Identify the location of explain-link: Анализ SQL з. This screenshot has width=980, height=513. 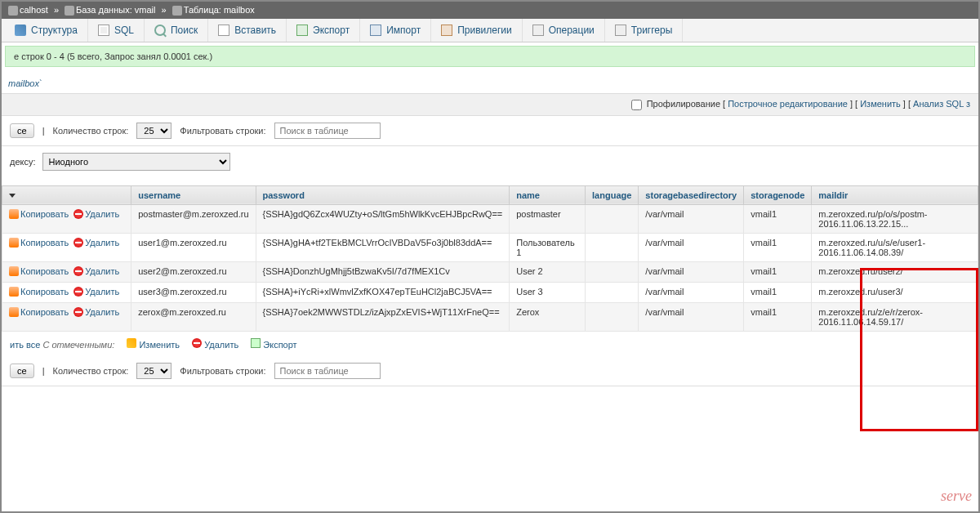
(942, 104).